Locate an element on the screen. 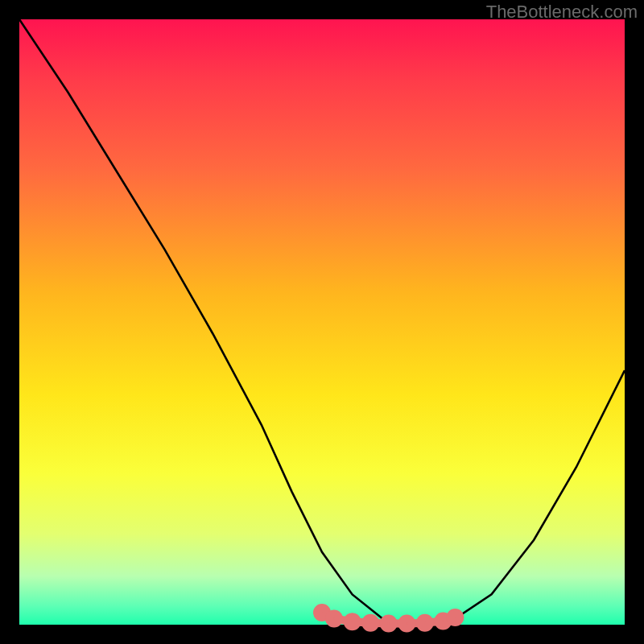 This screenshot has width=644, height=644. marker-dots is located at coordinates (388, 618).